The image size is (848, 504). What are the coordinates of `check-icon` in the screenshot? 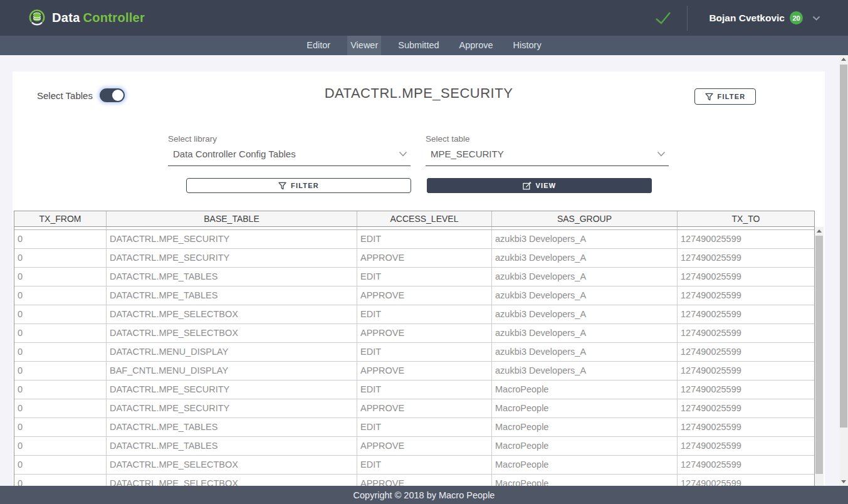 It's located at (663, 18).